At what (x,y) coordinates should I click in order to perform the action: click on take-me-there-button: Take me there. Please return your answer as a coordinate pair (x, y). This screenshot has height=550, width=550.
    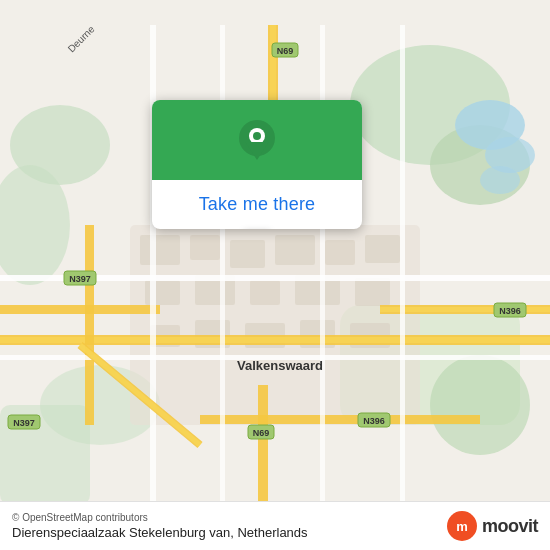
    Looking at the image, I should click on (258, 204).